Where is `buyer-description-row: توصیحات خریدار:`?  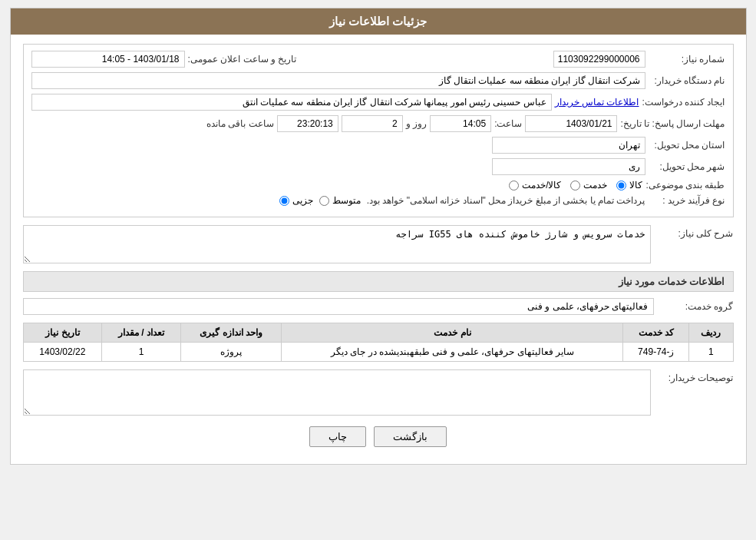
buyer-description-row: توصیحات خریدار: is located at coordinates (378, 393).